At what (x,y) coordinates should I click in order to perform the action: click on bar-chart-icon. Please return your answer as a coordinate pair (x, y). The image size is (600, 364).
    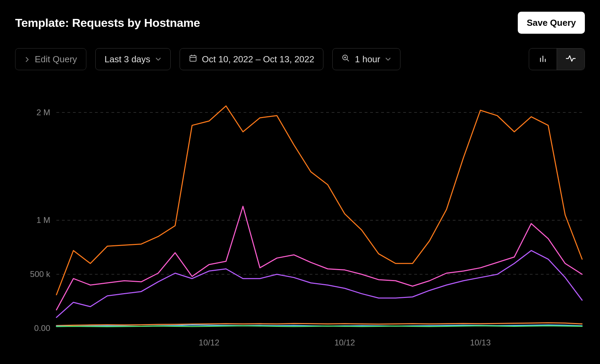
    Looking at the image, I should click on (543, 59).